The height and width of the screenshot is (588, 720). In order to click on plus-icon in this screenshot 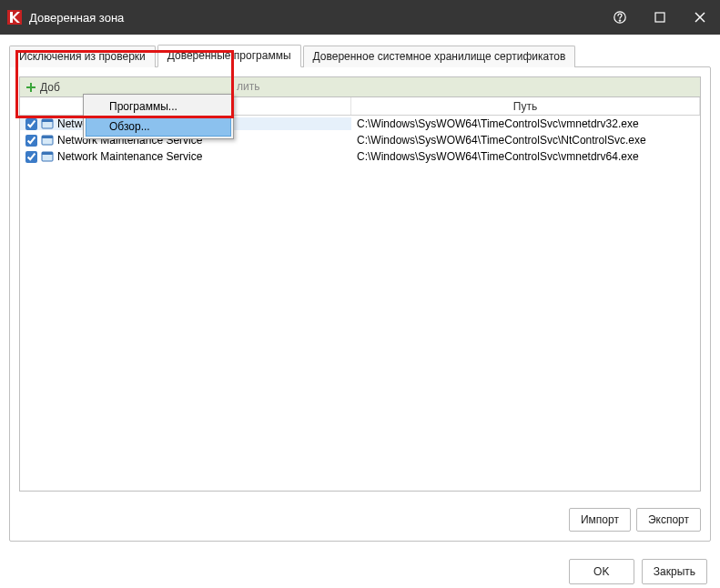, I will do `click(31, 87)`.